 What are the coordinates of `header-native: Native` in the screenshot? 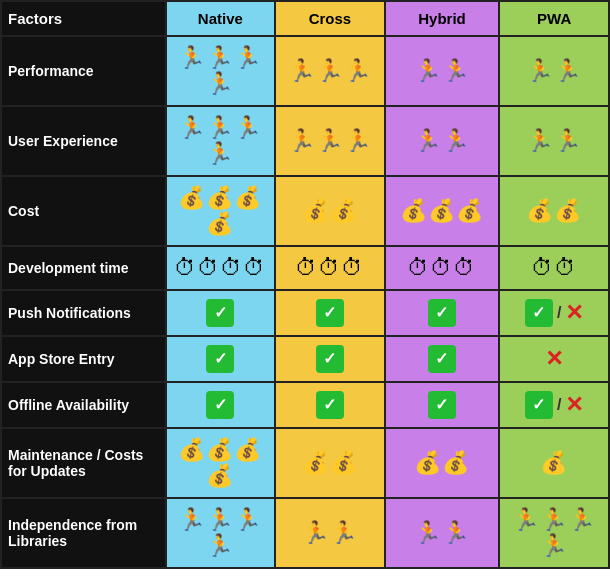 It's located at (221, 18).